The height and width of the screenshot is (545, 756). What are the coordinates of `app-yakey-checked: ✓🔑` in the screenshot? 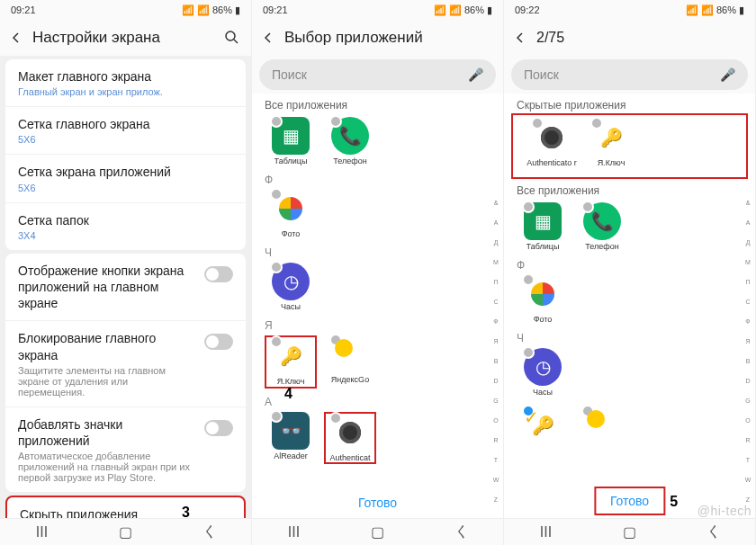 It's located at (543, 425).